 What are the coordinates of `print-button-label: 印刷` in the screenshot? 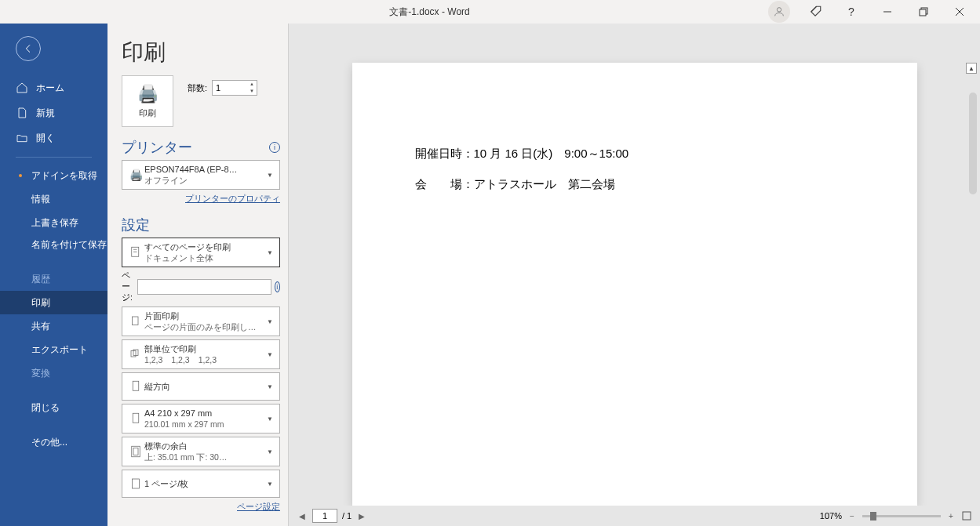 It's located at (148, 113).